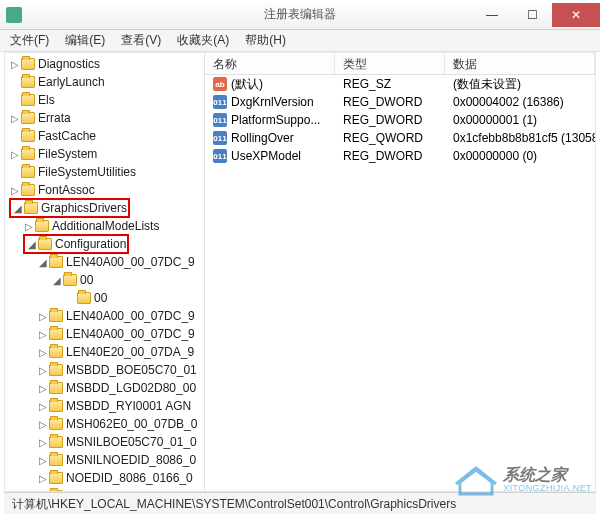 This screenshot has width=600, height=520. What do you see at coordinates (548, 480) in the screenshot?
I see `watermark-text: 系统之家 XITONGZHIJIA.NET` at bounding box center [548, 480].